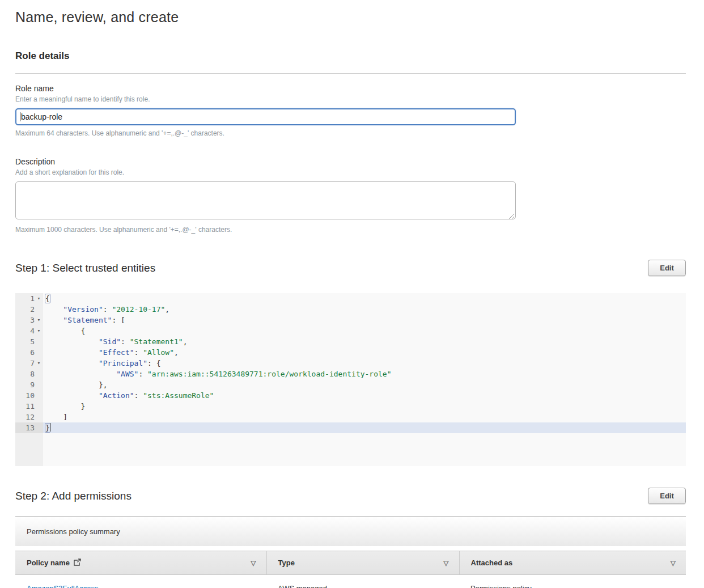 This screenshot has width=704, height=588. What do you see at coordinates (29, 428) in the screenshot?
I see `line-number: 13` at bounding box center [29, 428].